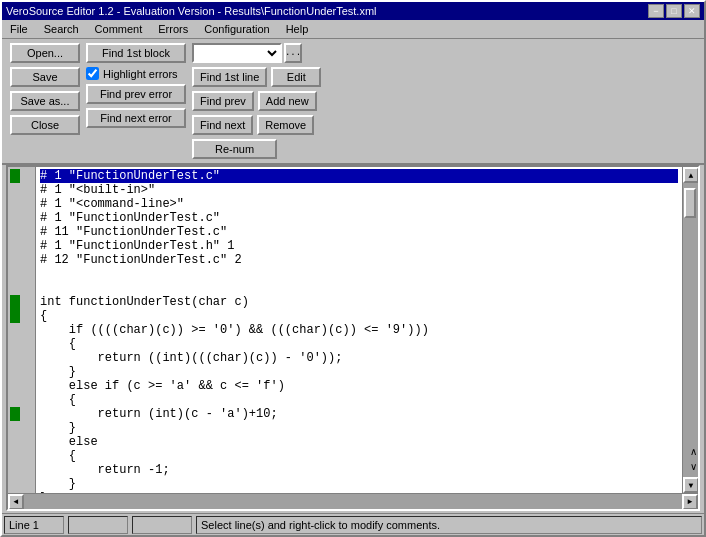 This screenshot has width=706, height=537. Describe the element at coordinates (98, 525) in the screenshot. I see `status-cell2` at that location.